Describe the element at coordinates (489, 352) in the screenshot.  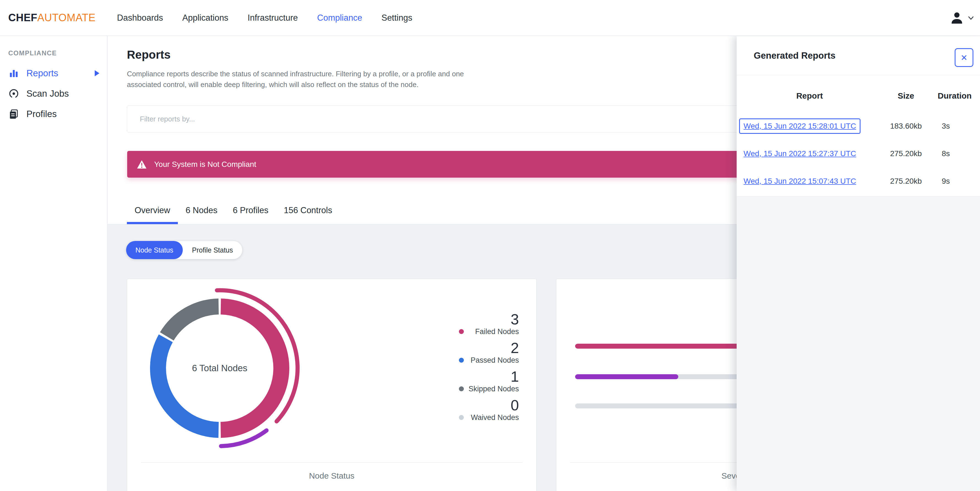
I see `legend-item-passed: 2 Passed Nodes` at that location.